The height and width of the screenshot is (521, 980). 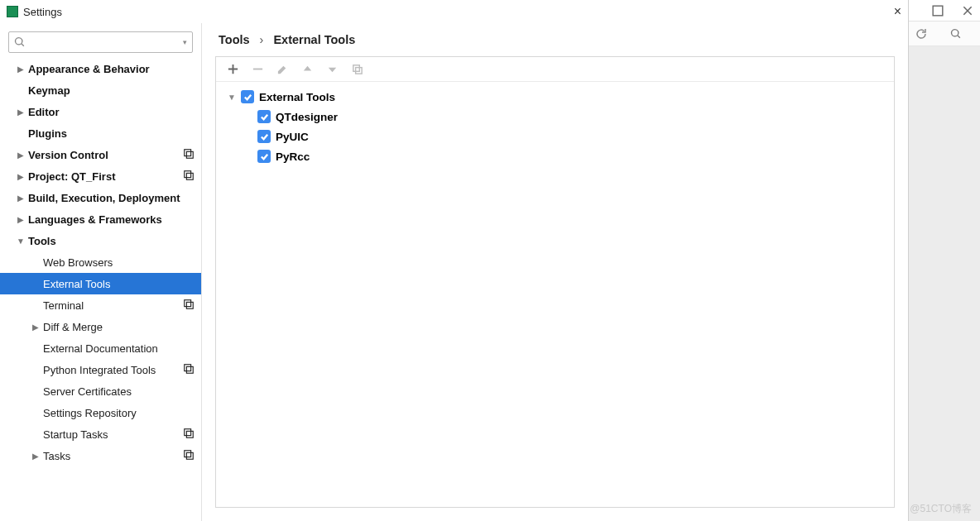 I want to click on sidebar-item: ▶Build, Execution, Deployment, so click(x=101, y=198).